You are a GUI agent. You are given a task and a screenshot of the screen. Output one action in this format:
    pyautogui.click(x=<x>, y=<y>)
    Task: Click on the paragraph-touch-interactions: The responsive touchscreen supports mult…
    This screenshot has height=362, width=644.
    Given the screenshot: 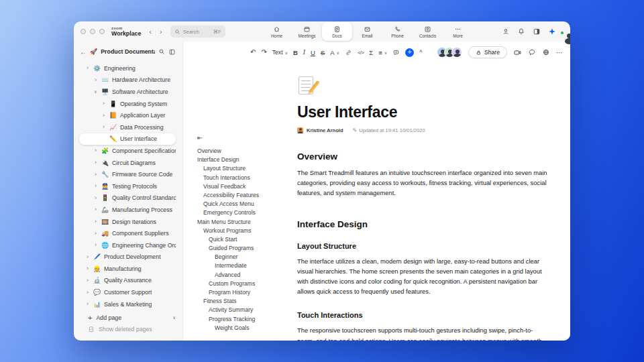 What is the action you would take?
    pyautogui.click(x=423, y=333)
    